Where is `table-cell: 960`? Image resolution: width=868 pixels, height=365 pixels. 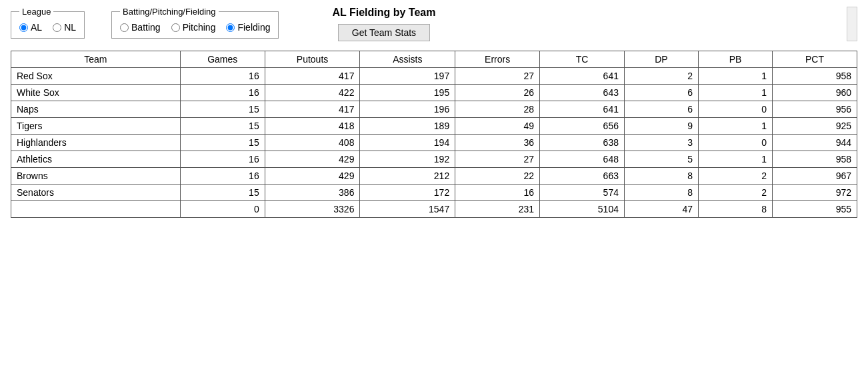 table-cell: 960 is located at coordinates (815, 93).